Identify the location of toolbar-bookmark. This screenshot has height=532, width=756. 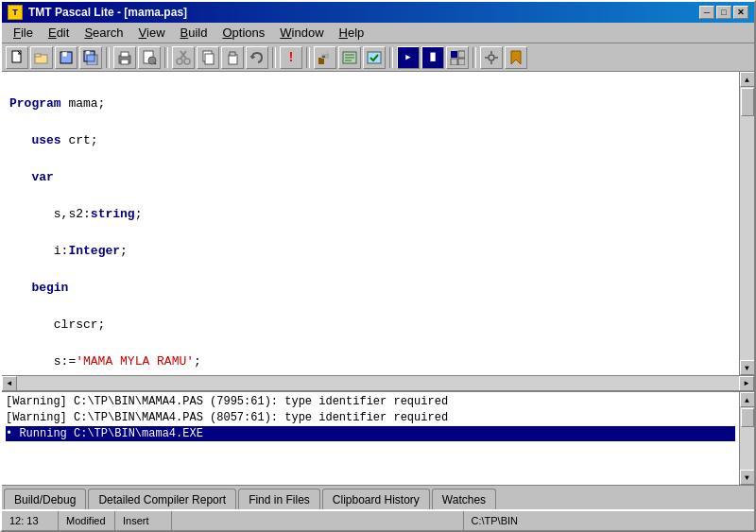
(516, 58).